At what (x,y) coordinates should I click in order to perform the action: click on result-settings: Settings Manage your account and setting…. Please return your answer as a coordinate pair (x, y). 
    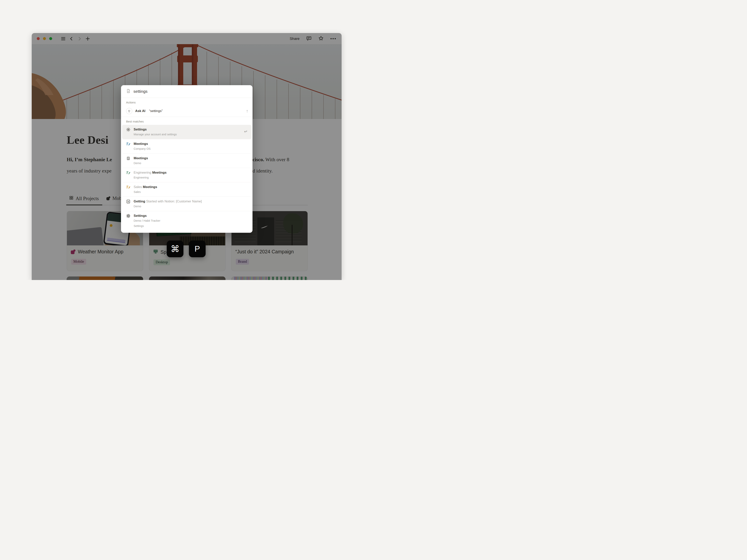
    Looking at the image, I should click on (187, 132).